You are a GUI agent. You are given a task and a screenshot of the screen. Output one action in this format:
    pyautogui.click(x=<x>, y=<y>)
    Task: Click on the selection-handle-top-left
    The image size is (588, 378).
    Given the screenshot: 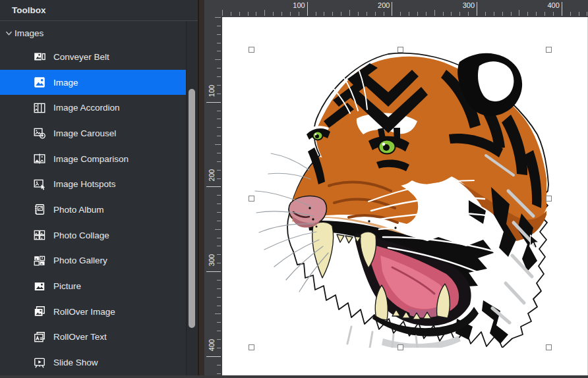 What is the action you would take?
    pyautogui.click(x=252, y=50)
    